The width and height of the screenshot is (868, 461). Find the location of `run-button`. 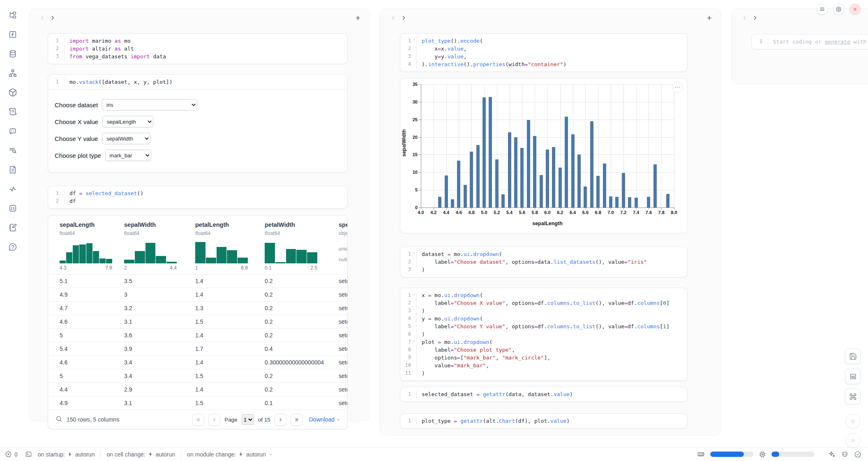

run-button is located at coordinates (853, 440).